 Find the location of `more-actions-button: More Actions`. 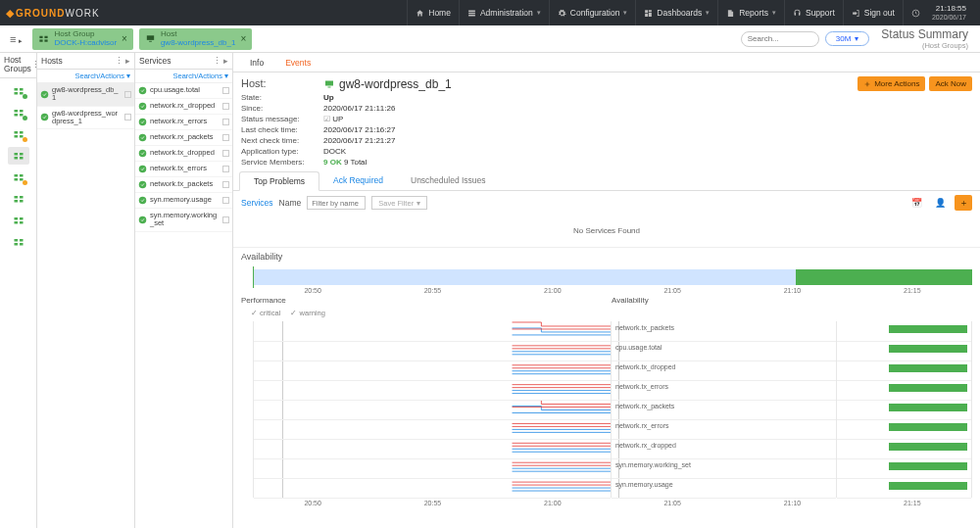

more-actions-button: More Actions is located at coordinates (892, 84).